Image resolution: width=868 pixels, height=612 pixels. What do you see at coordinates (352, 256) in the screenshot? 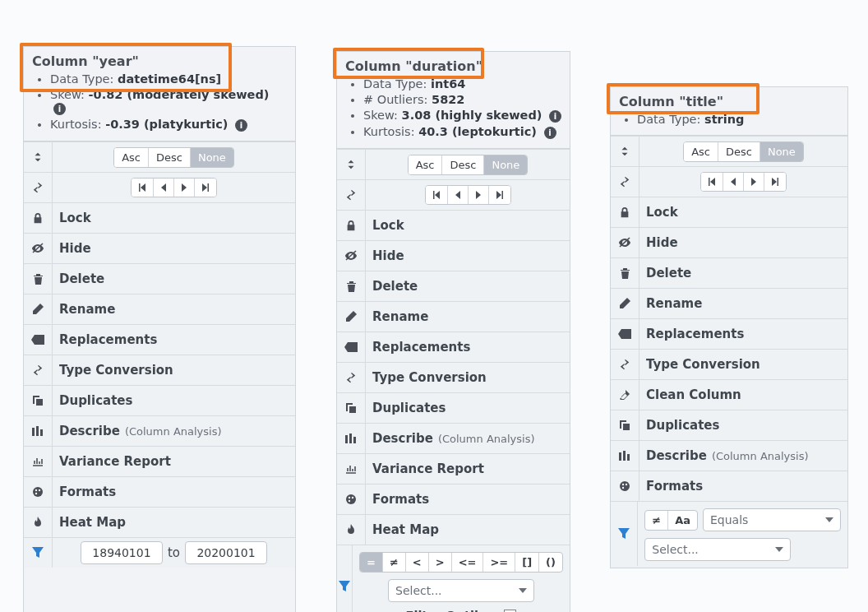
I see `eye-off-icon` at bounding box center [352, 256].